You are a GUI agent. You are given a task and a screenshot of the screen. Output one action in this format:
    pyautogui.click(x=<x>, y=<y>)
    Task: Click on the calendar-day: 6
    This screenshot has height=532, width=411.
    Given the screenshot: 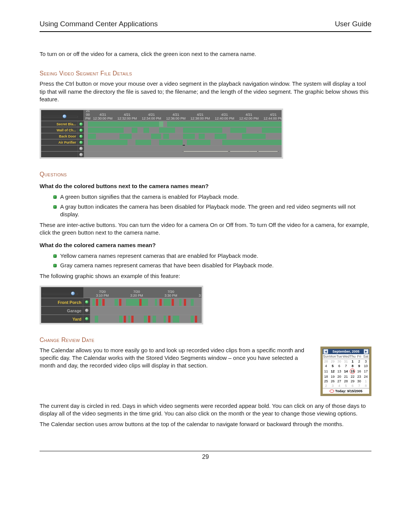 What is the action you would take?
    pyautogui.click(x=339, y=366)
    